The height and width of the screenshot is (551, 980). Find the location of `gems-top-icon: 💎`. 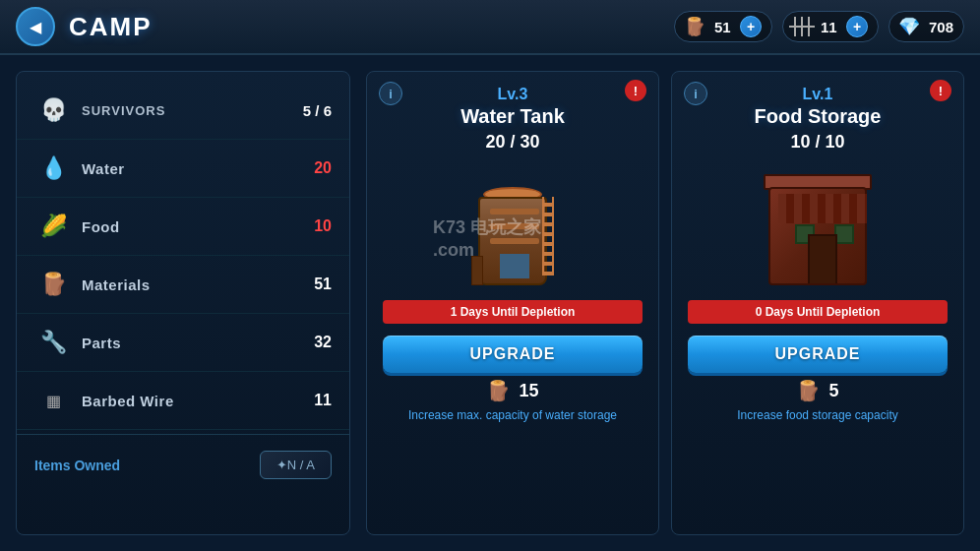

gems-top-icon: 💎 is located at coordinates (909, 27).